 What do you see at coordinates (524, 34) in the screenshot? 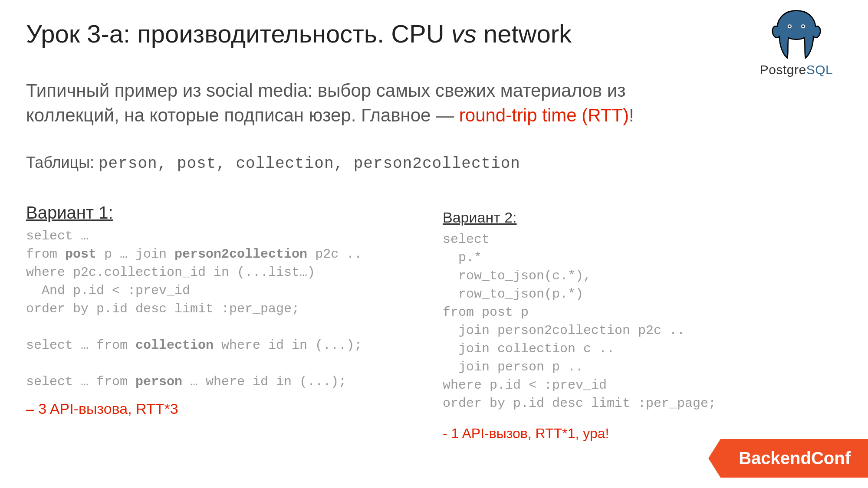
I see `title-suffix: network` at bounding box center [524, 34].